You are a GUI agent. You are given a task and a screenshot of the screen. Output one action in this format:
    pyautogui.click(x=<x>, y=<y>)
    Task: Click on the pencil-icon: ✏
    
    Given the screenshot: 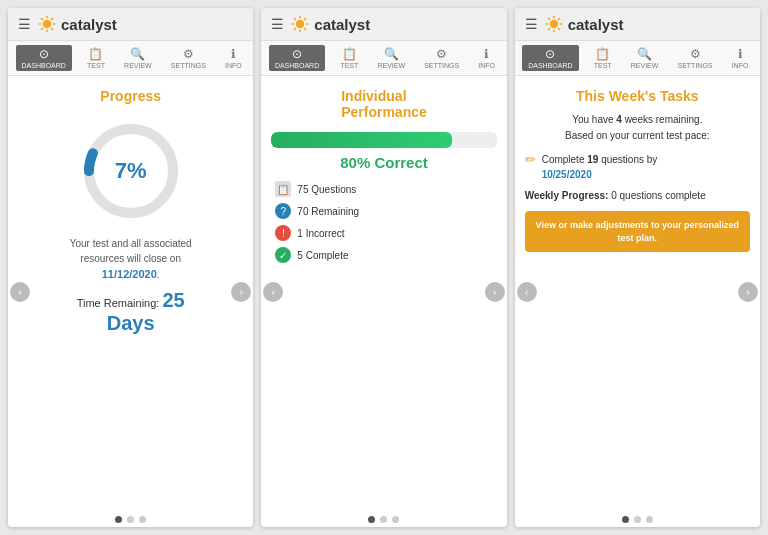 What is the action you would take?
    pyautogui.click(x=530, y=160)
    